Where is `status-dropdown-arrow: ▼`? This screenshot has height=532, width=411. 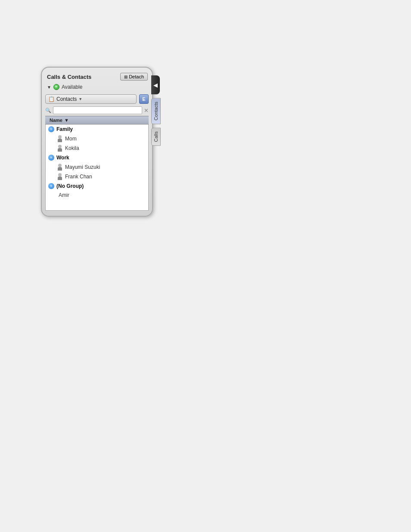 status-dropdown-arrow: ▼ is located at coordinates (49, 87).